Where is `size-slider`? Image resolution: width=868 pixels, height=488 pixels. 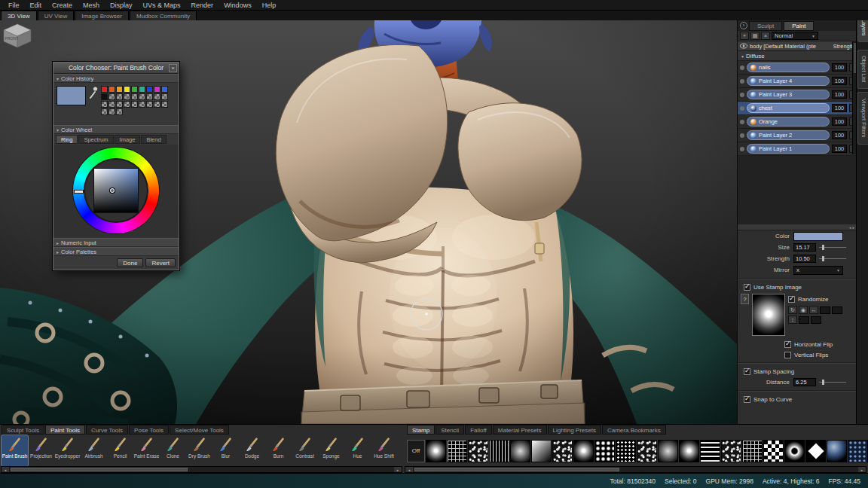
size-slider is located at coordinates (833, 247).